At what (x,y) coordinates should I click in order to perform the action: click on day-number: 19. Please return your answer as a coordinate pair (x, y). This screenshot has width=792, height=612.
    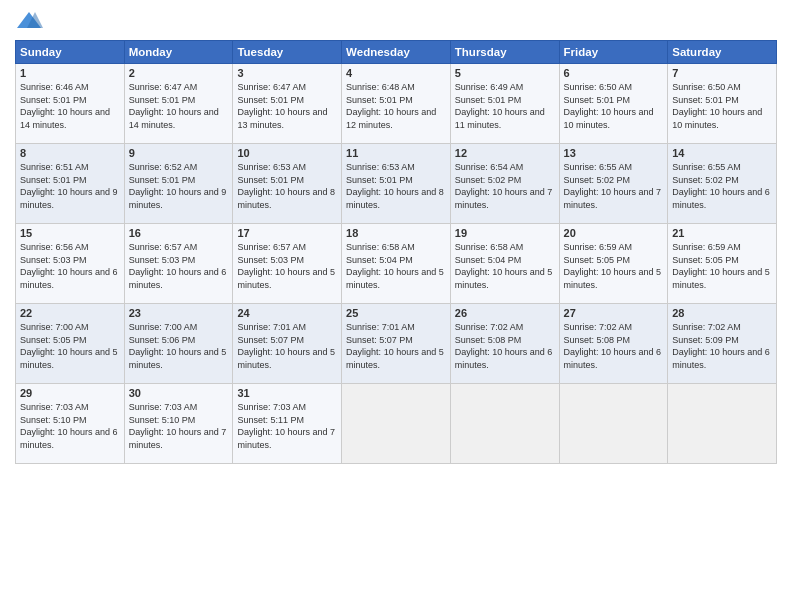
    Looking at the image, I should click on (505, 233).